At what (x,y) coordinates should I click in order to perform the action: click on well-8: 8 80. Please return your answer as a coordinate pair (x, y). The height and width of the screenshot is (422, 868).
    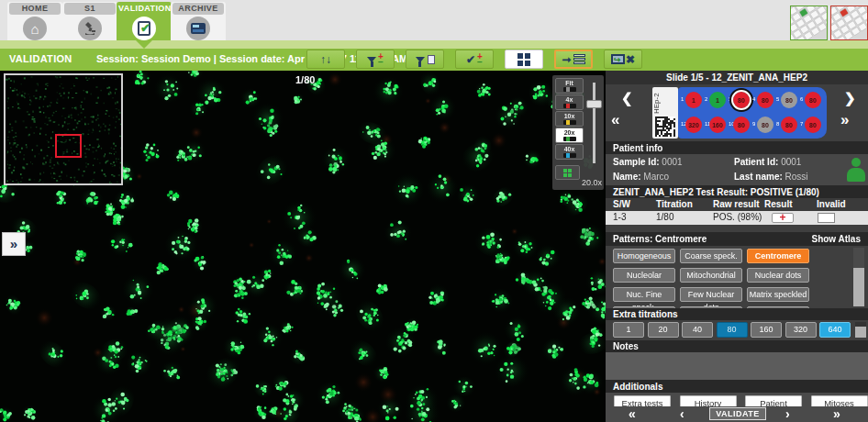
    Looking at the image, I should click on (789, 126).